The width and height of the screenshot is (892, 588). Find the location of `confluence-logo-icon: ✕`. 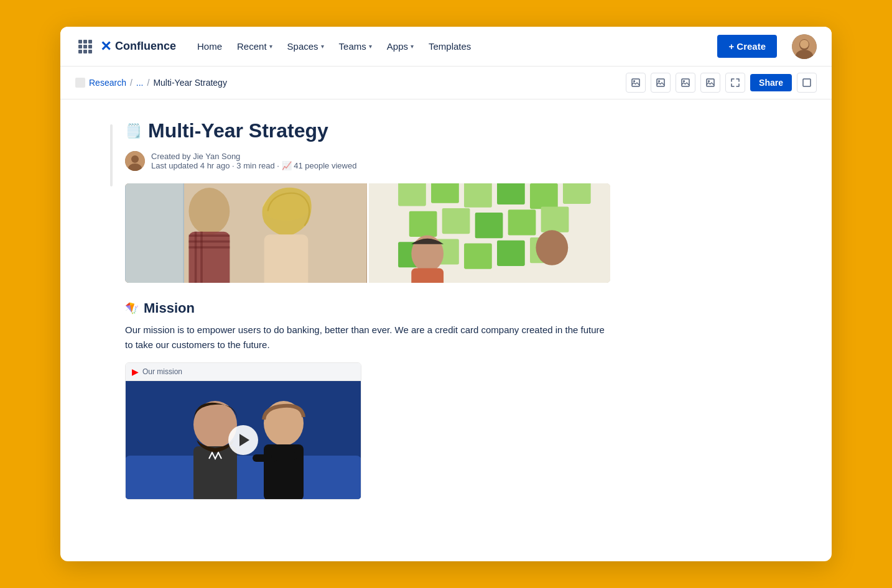

confluence-logo-icon: ✕ is located at coordinates (106, 47).